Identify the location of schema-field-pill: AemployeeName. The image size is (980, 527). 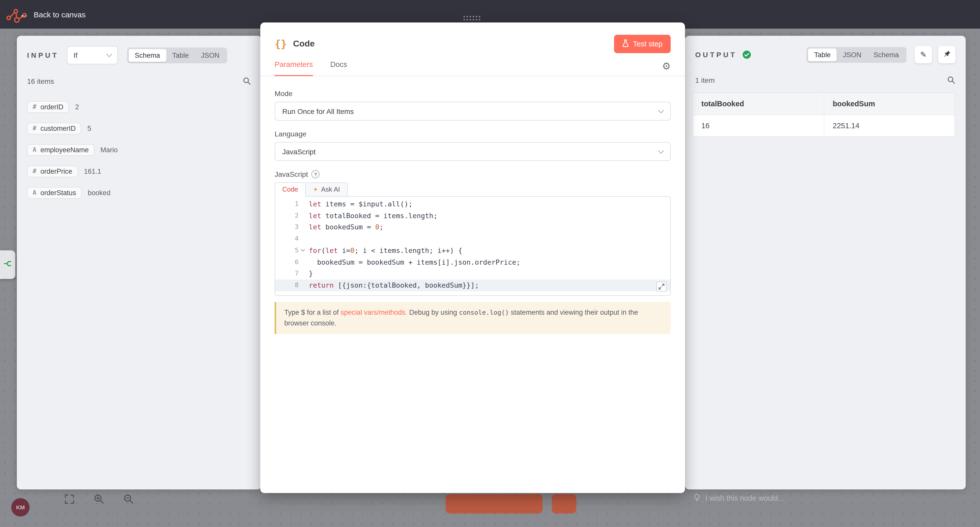
(61, 150).